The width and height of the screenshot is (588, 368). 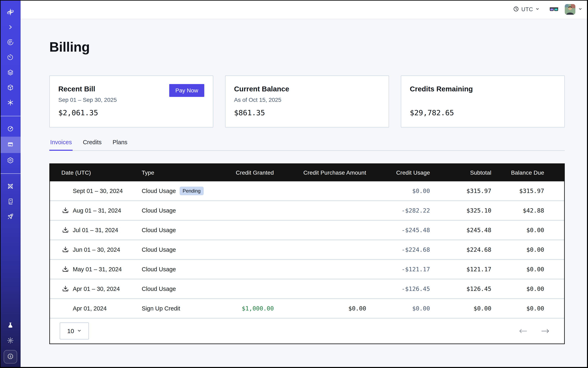 I want to click on cube-icon, so click(x=10, y=88).